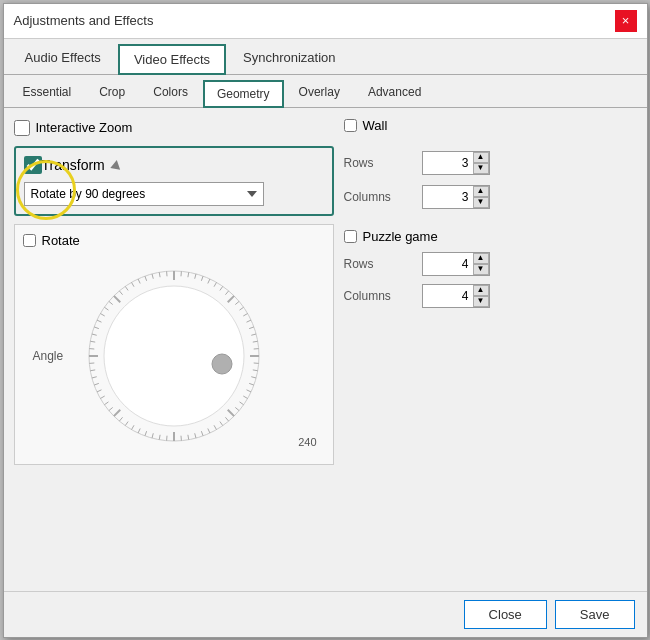  I want to click on title-bar: Adjustments and Effects ×, so click(326, 22).